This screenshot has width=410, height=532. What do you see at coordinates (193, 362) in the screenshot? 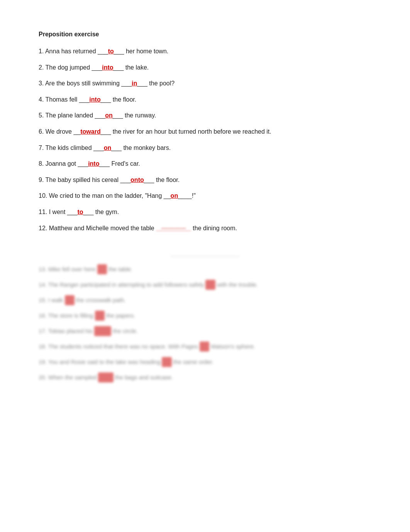
I see `blurred-question-text-after: the same order.` at bounding box center [193, 362].